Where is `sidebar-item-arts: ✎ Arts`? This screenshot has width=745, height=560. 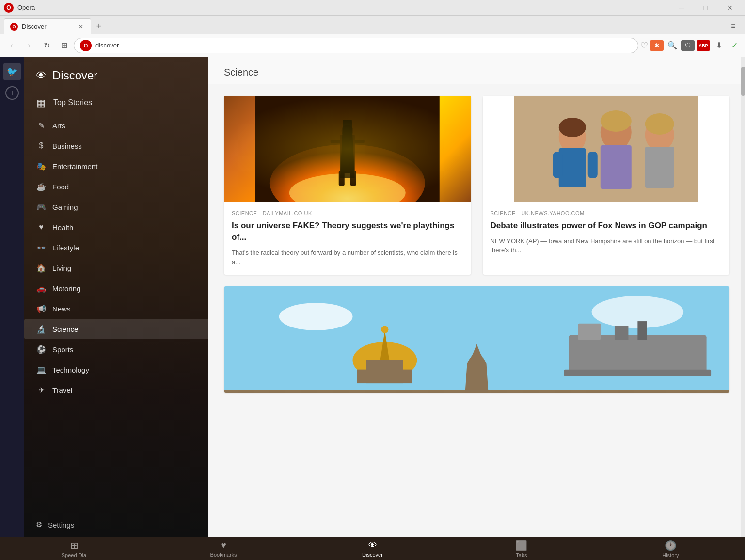
sidebar-item-arts: ✎ Arts is located at coordinates (116, 125).